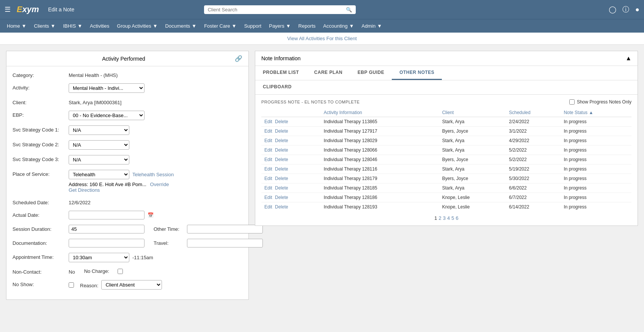  Describe the element at coordinates (626, 9) in the screenshot. I see `help-icon: ⓘ` at that location.